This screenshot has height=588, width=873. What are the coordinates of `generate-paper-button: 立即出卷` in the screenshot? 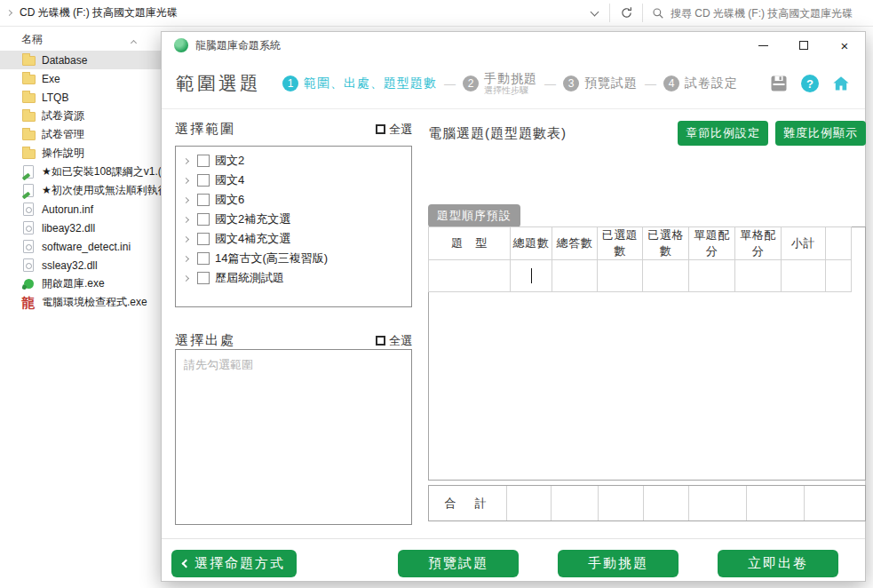 It's located at (778, 563).